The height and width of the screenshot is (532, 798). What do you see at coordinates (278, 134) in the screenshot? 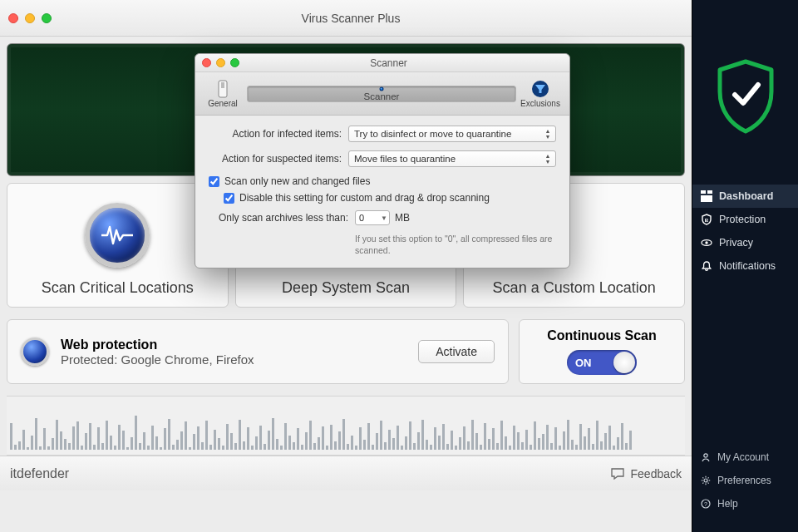
I see `infected-action-label: Action for infected items:` at bounding box center [278, 134].